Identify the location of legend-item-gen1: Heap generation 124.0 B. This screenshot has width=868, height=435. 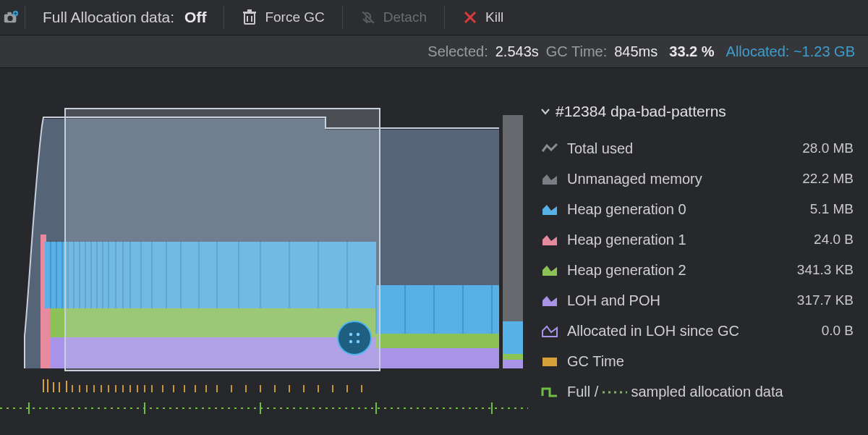
(702, 240).